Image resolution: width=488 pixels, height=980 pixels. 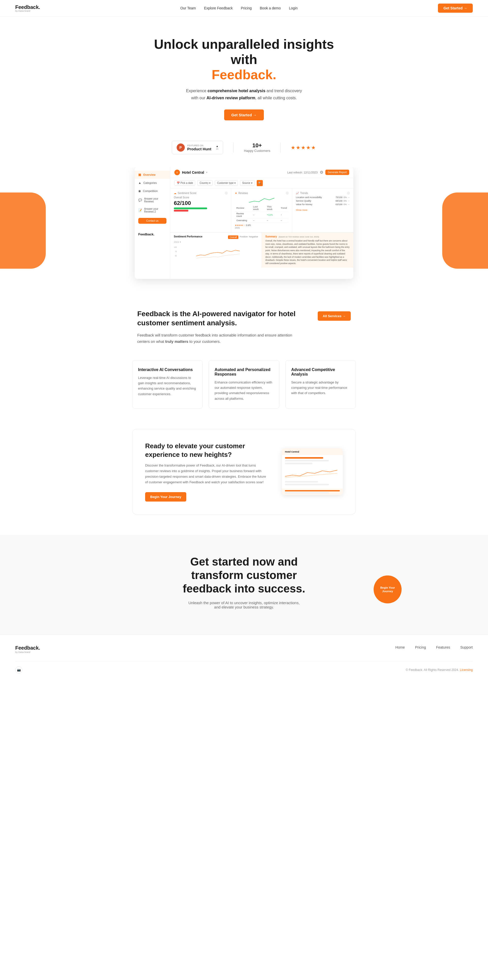 I want to click on cta-heading: Ready to elevate your customer experienc…, so click(x=206, y=450).